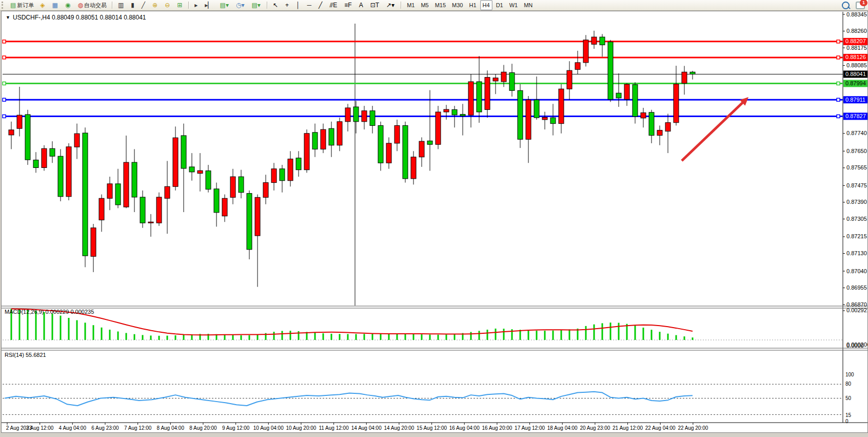 The image size is (868, 437). What do you see at coordinates (132, 5) in the screenshot?
I see `chart-candles-icon: ▮` at bounding box center [132, 5].